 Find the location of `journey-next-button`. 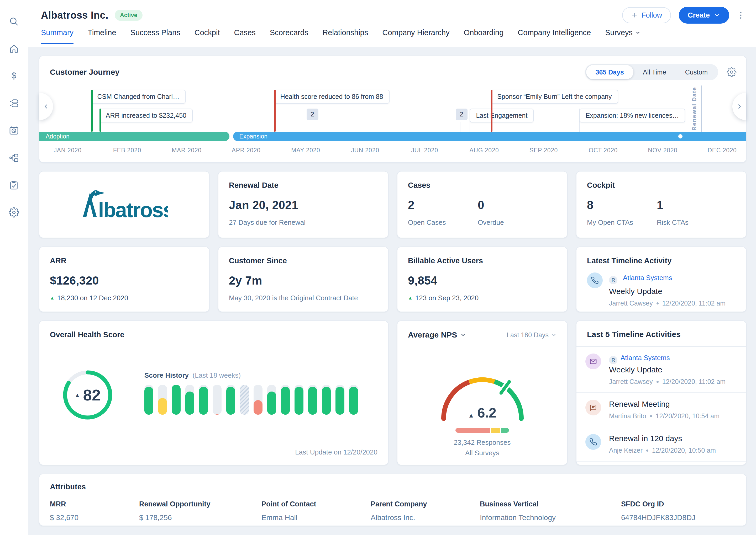

journey-next-button is located at coordinates (739, 107).